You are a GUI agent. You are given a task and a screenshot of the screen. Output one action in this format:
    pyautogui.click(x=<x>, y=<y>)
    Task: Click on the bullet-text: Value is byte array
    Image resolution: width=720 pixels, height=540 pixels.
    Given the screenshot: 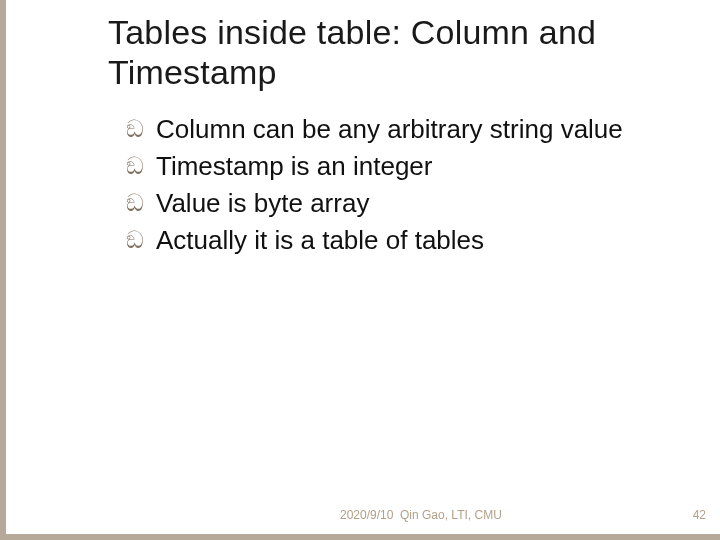 What is the action you would take?
    pyautogui.click(x=262, y=203)
    